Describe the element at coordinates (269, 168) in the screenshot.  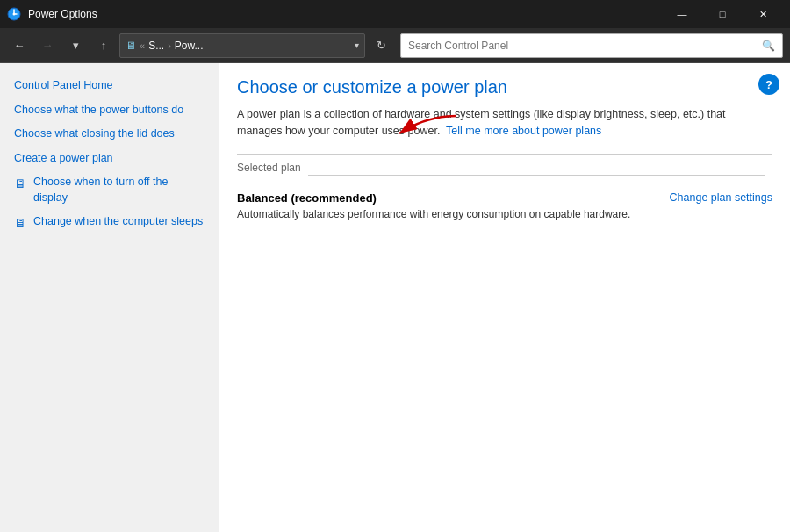
I see `selected-plan-label: Selected plan` at that location.